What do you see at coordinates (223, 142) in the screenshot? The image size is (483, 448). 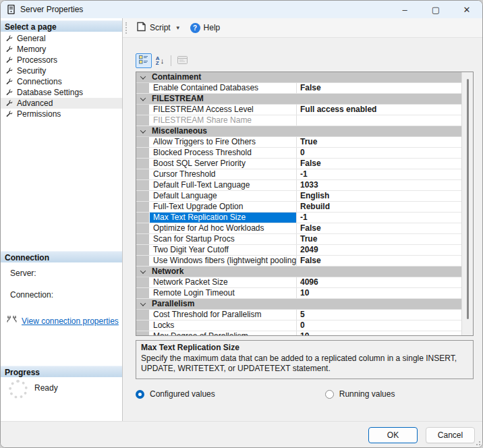 I see `property-name: Allow Triggers to Fire Others` at bounding box center [223, 142].